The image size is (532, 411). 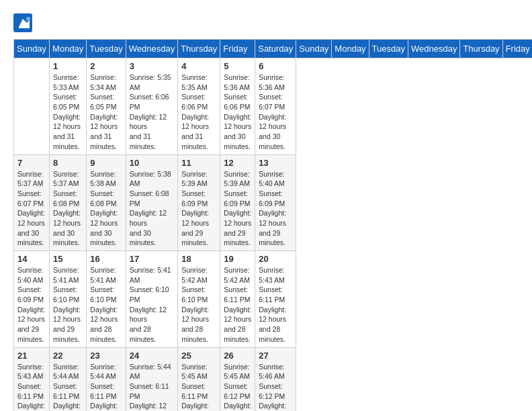 I want to click on day-number: 2, so click(x=106, y=66).